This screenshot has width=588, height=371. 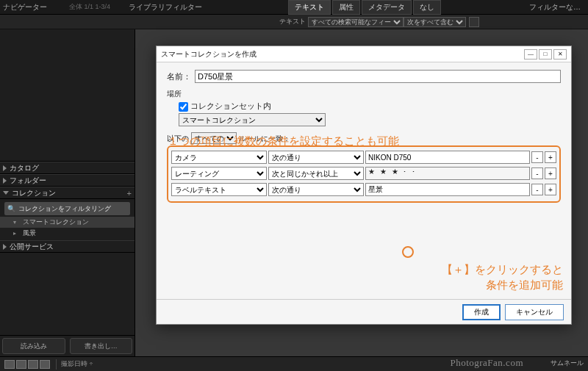 What do you see at coordinates (10, 364) in the screenshot?
I see `grid-view-icon` at bounding box center [10, 364].